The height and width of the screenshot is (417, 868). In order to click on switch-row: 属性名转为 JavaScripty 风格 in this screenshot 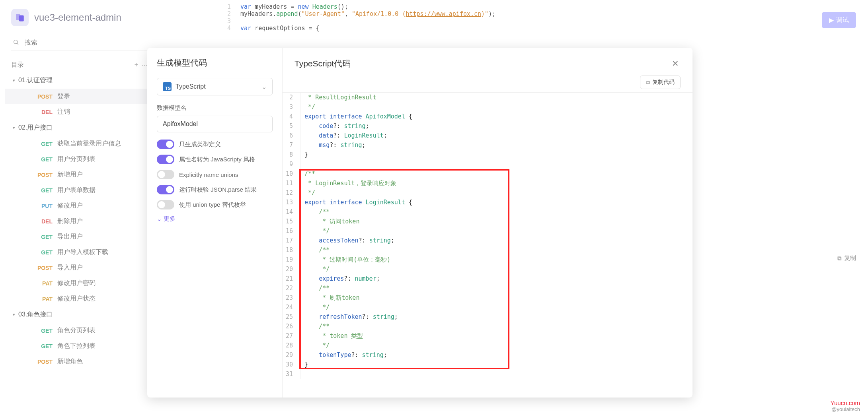, I will do `click(215, 159)`.